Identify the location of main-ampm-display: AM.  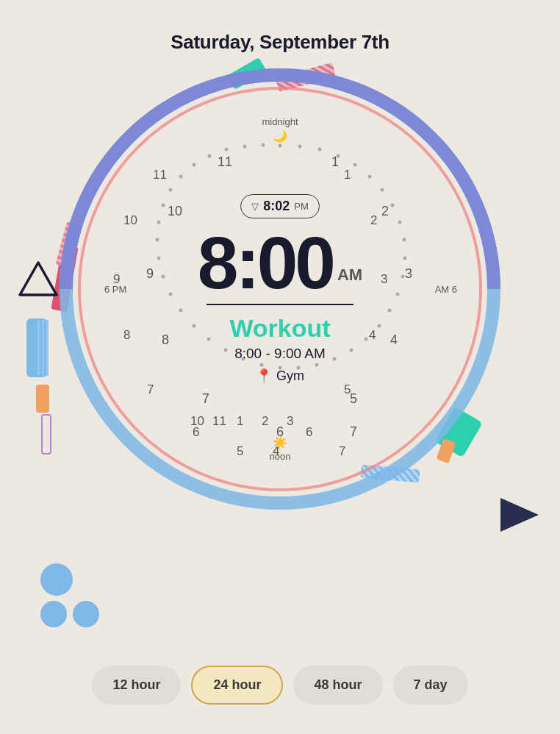
(350, 275).